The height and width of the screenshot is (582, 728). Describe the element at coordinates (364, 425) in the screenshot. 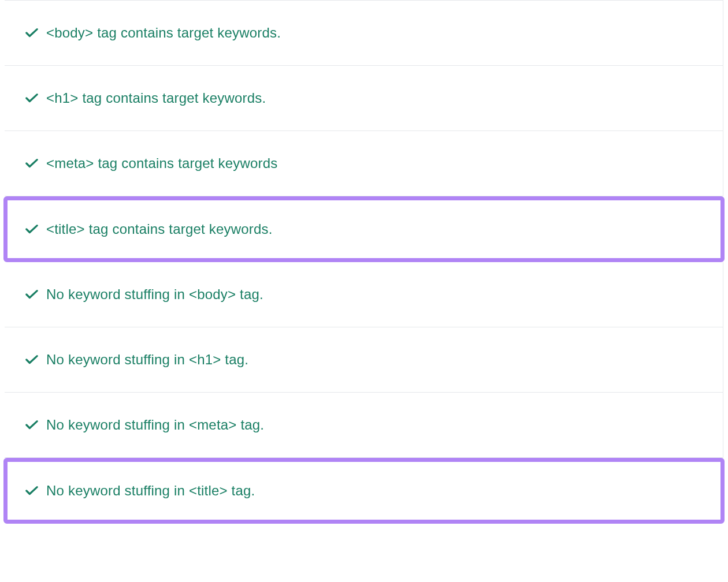

I see `check-row: No keyword stuffing in <meta> tag.` at that location.